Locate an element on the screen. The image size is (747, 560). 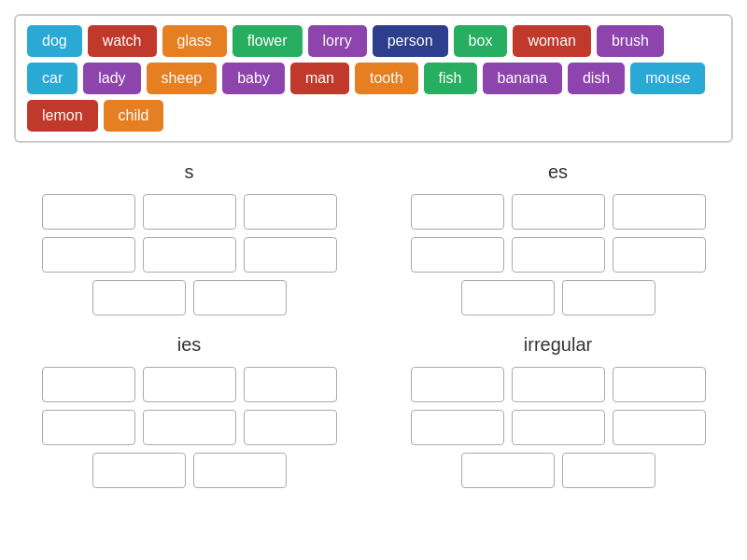
word-tile-brush: brush is located at coordinates (630, 41).